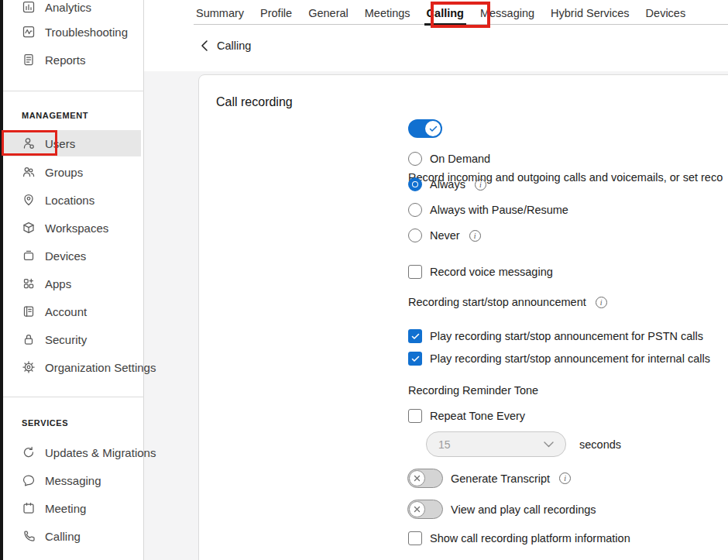  What do you see at coordinates (473, 390) in the screenshot?
I see `reminder-header: Recording Reminder Tone` at bounding box center [473, 390].